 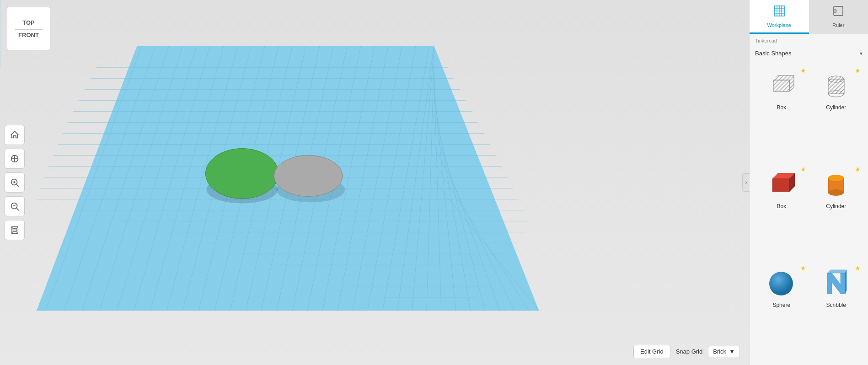 What do you see at coordinates (782, 184) in the screenshot?
I see `shape-visual-box-solid` at bounding box center [782, 184].